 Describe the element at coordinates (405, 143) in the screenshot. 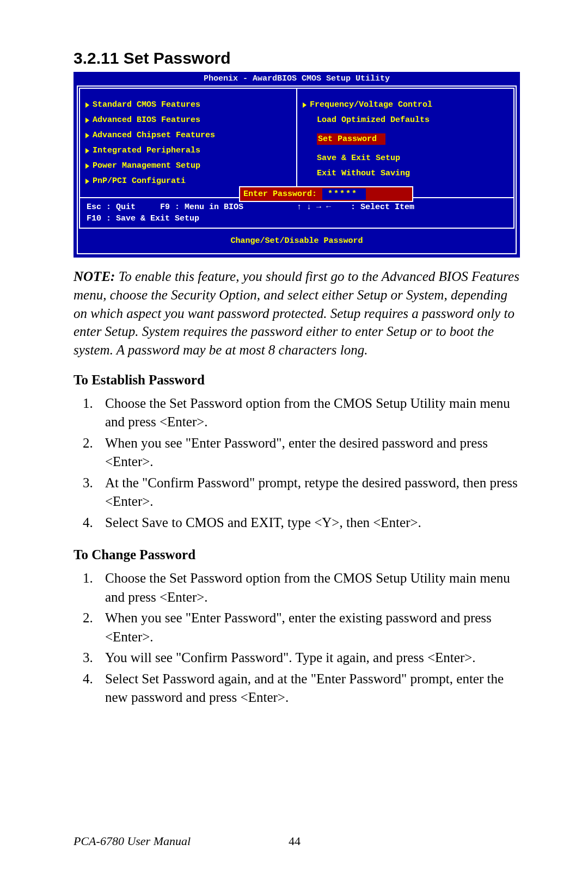

I see `bios-right-column: Frequency/Voltage Control Load Optimized…` at that location.